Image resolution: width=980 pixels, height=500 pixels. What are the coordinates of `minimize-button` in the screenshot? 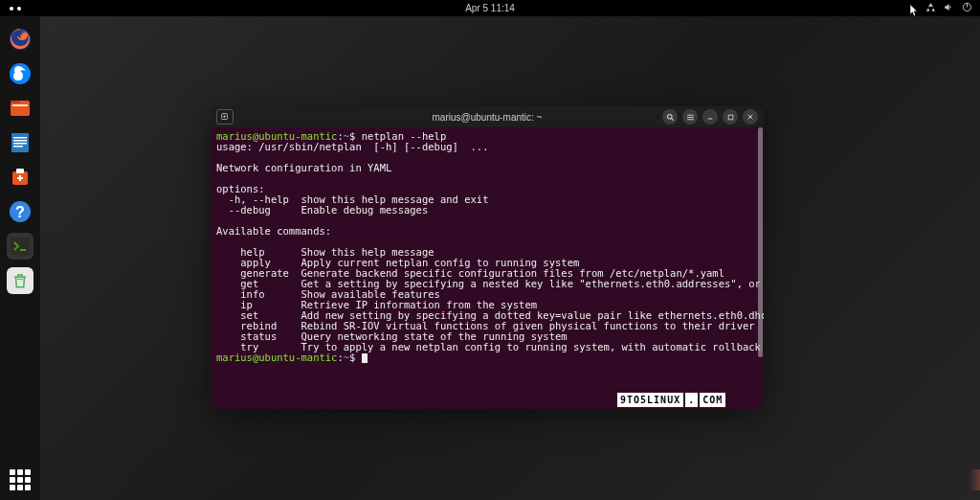 It's located at (710, 117).